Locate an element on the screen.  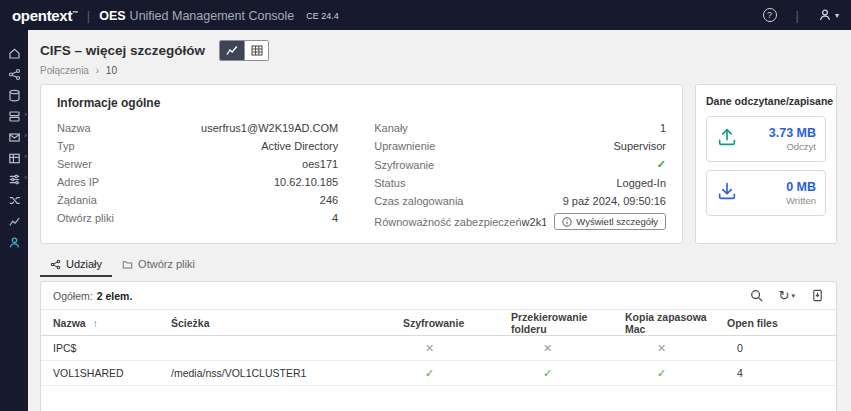
sidebar-item-reports is located at coordinates (14, 221).